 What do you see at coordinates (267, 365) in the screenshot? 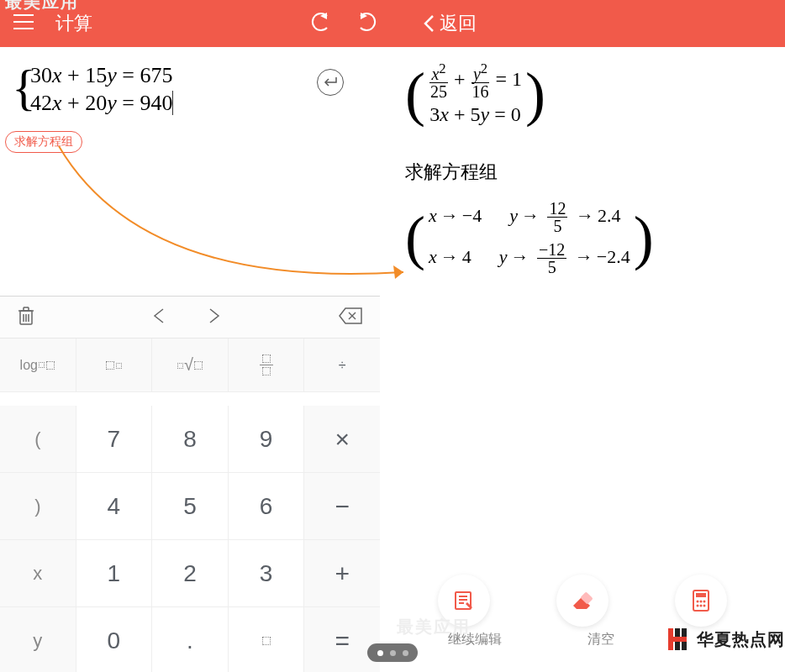
I see `key-fraction` at bounding box center [267, 365].